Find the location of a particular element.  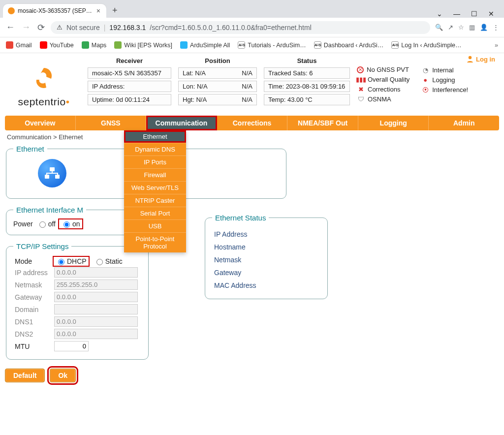

mode-label: Mode is located at coordinates (33, 261).